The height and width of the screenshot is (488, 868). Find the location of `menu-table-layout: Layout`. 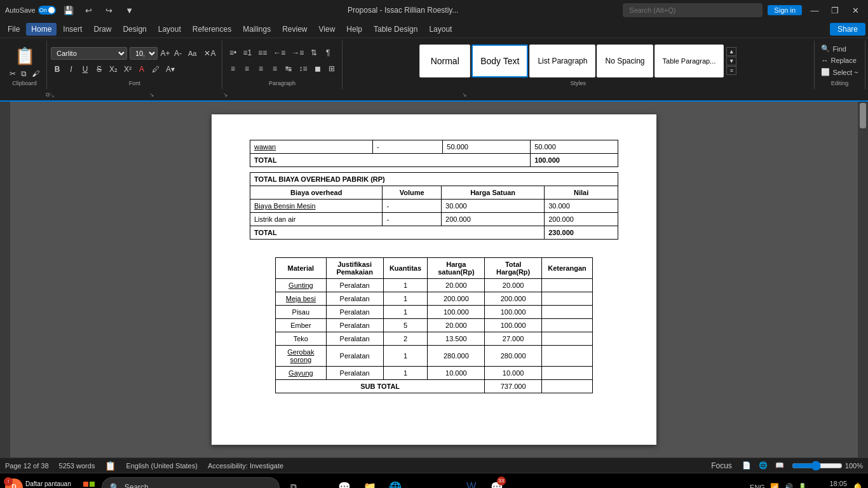

menu-table-layout: Layout is located at coordinates (440, 29).